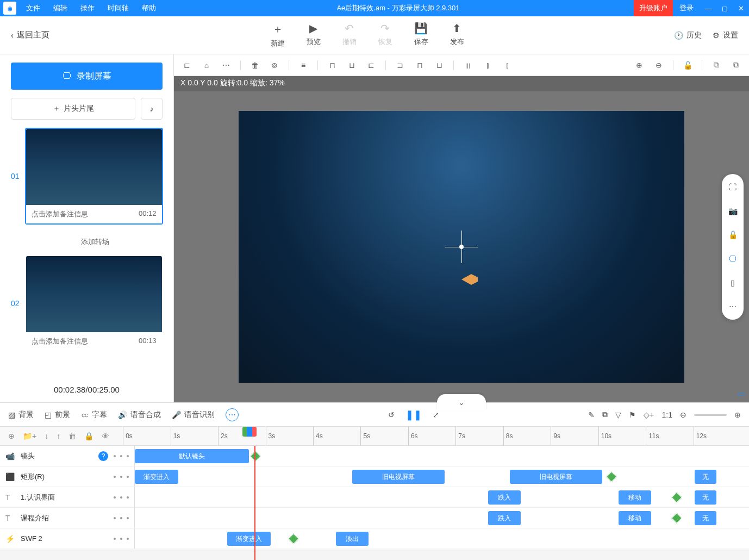 The height and width of the screenshot is (560, 749). What do you see at coordinates (504, 497) in the screenshot?
I see `timeline-clip: 跌入` at bounding box center [504, 497].